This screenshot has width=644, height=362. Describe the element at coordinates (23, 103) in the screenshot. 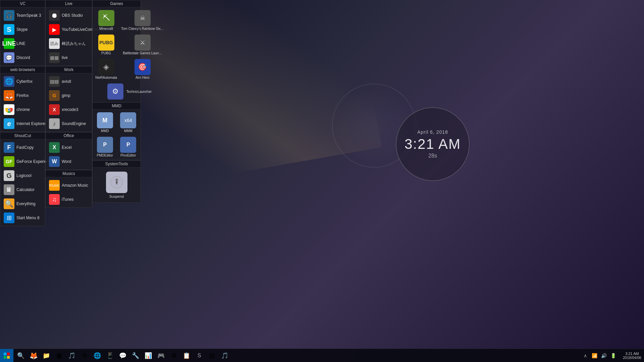

I see `web-browsers-items: 🌐 Cyberfox 🦊 Firefox` at that location.